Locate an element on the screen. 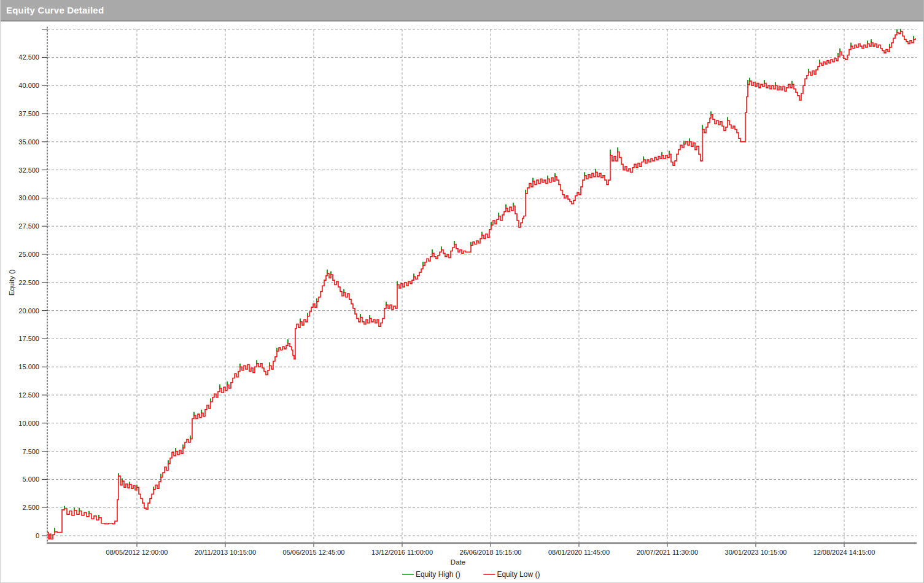 The width and height of the screenshot is (924, 583). x-tick-label: 20/11/2013 10:15:00 is located at coordinates (225, 552).